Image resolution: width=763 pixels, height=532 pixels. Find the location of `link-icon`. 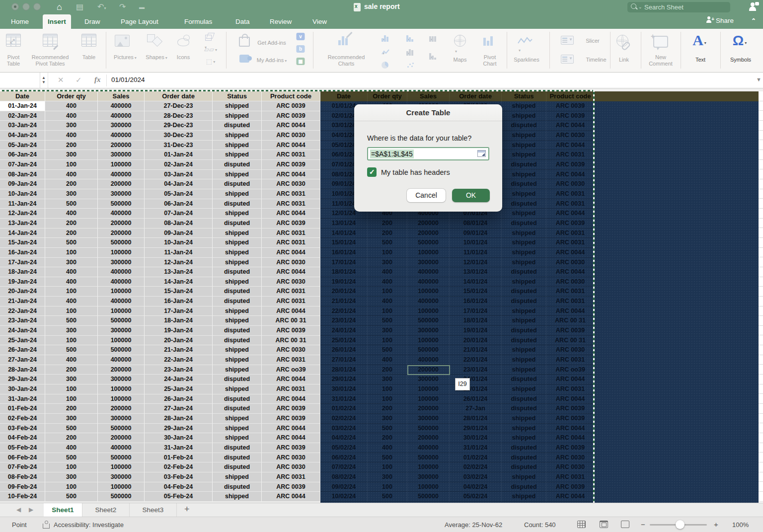

link-icon is located at coordinates (623, 41).